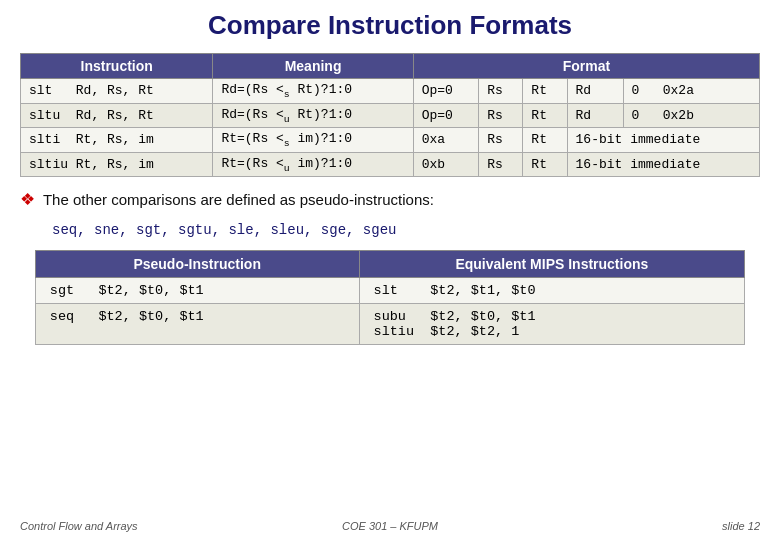 Image resolution: width=780 pixels, height=540 pixels. What do you see at coordinates (238, 200) in the screenshot?
I see `bullet-text: The other comparisons are defined as pse…` at bounding box center [238, 200].